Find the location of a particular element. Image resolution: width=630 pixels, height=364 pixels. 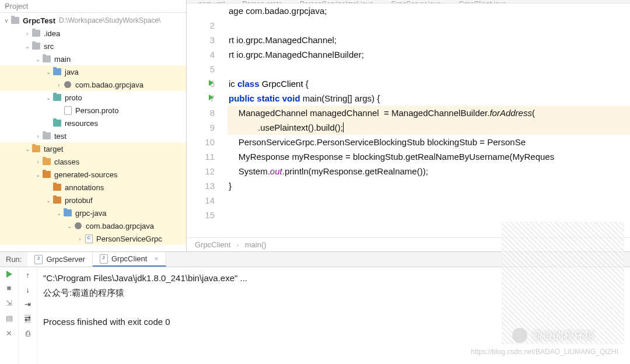

tree-item: ⌄grpc-java is located at coordinates (93, 213).